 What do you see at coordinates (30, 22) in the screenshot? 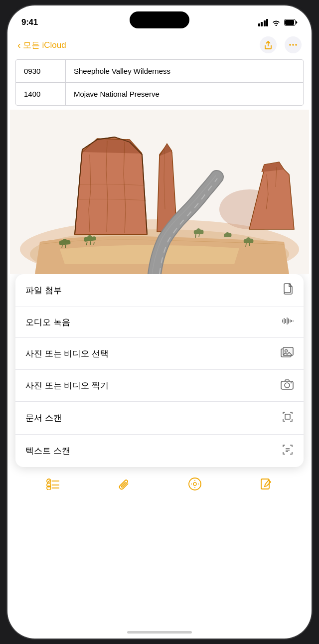
I see `status-time: 9:41` at bounding box center [30, 22].